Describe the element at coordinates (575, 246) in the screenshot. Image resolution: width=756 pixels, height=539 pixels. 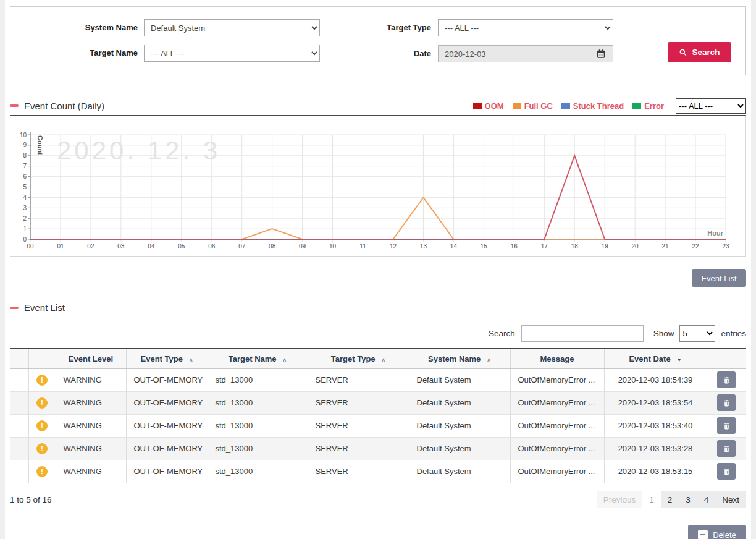
I see `svg-text: 18` at that location.